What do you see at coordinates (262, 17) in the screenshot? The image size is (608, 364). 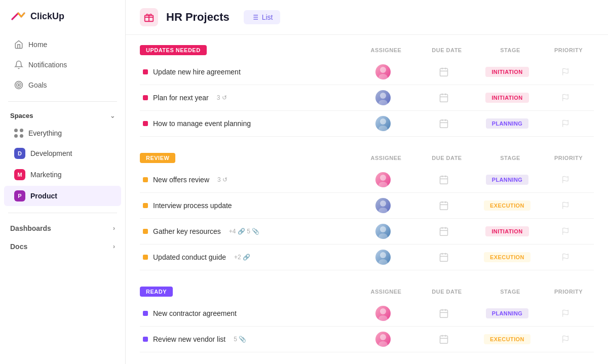 I see `tab-list: List` at bounding box center [262, 17].